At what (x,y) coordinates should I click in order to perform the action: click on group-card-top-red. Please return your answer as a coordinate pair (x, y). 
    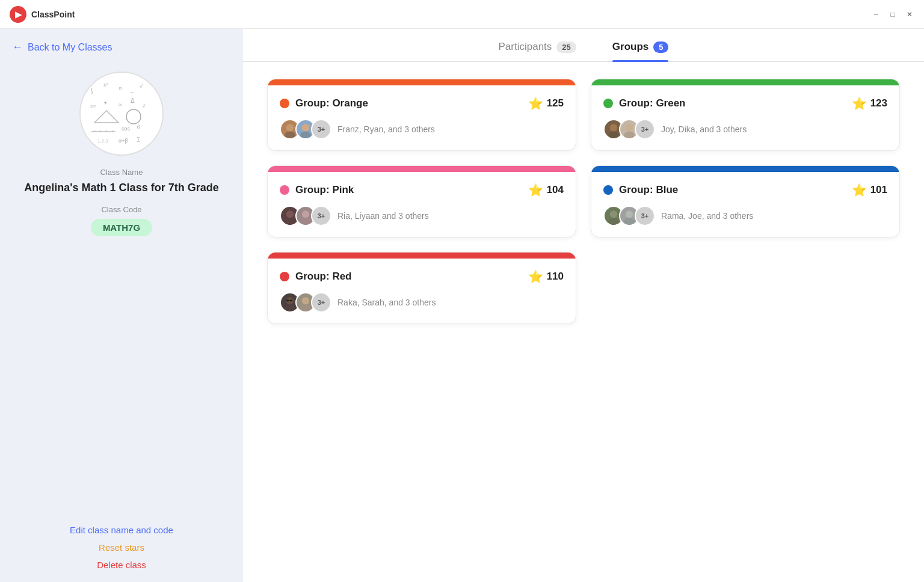
    Looking at the image, I should click on (422, 256).